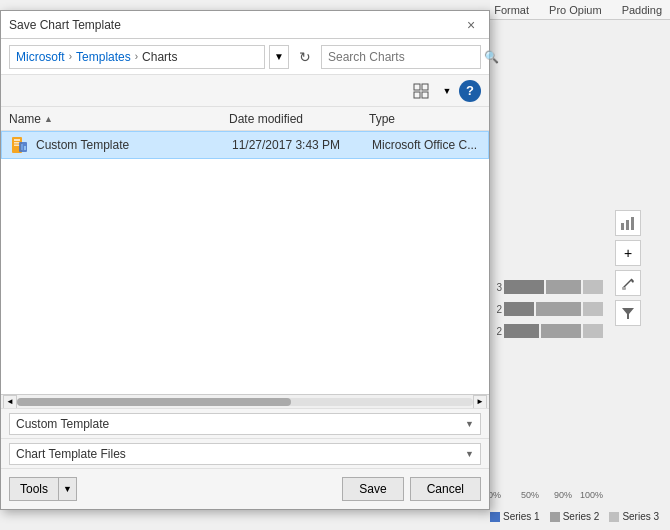 This screenshot has width=670, height=530. I want to click on horizontal-scrollbar: ◄ ►, so click(245, 401).